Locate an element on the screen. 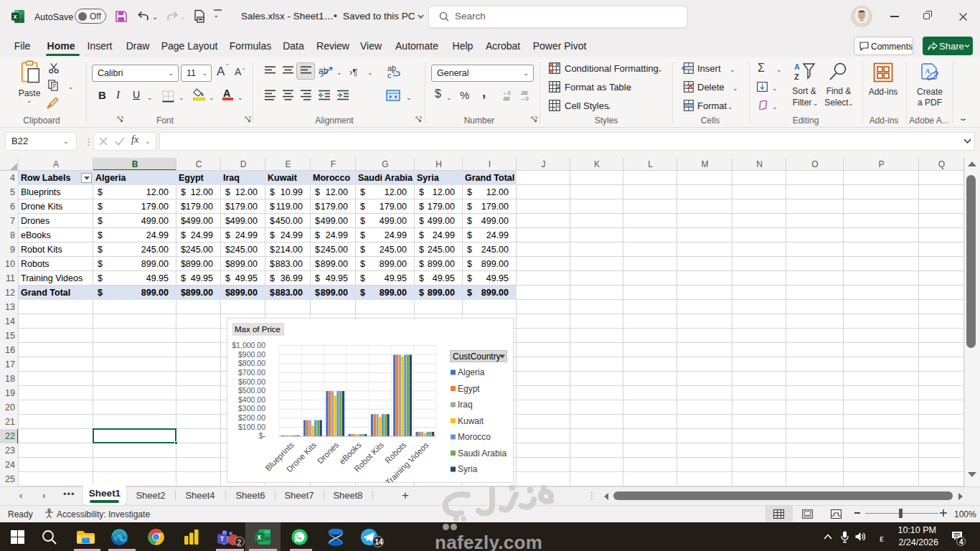  svg-text: $200.00 is located at coordinates (252, 418).